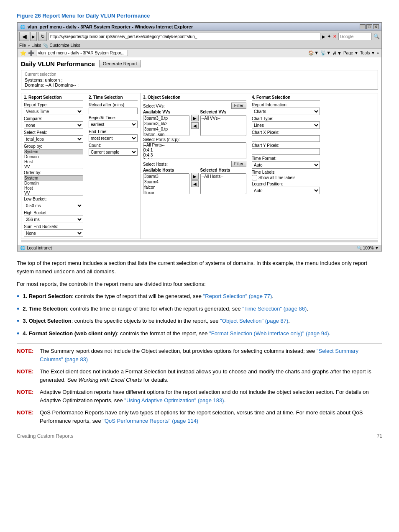 Image resolution: width=399 pixels, height=532 pixels. Describe the element at coordinates (54, 199) in the screenshot. I see `low-bucket-label: Low Bucket:` at that location.